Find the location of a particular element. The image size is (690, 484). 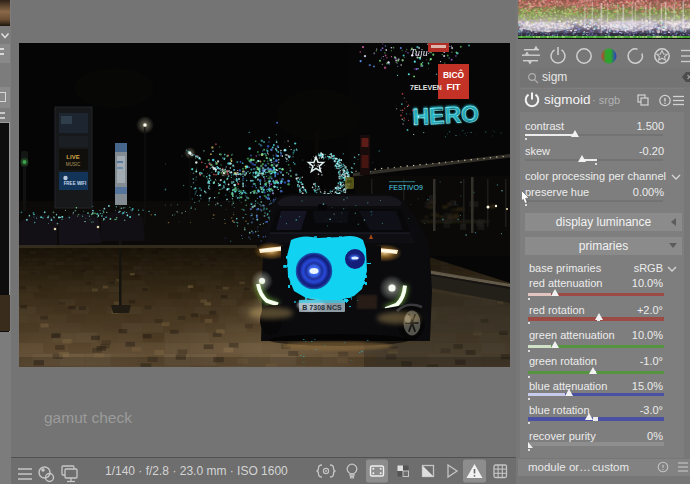

svg-text: BICÔ is located at coordinates (454, 74).